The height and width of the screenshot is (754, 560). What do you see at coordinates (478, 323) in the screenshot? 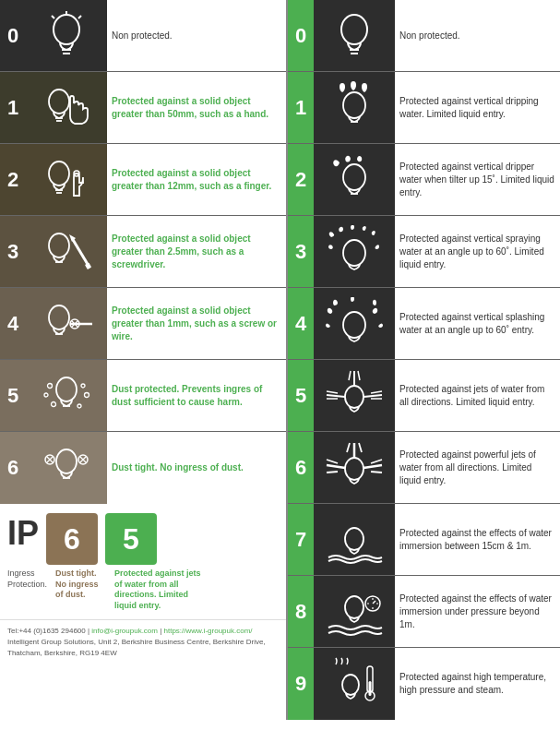
I see `right-desc-4: Protected against vertical splashing wat…` at bounding box center [478, 323].